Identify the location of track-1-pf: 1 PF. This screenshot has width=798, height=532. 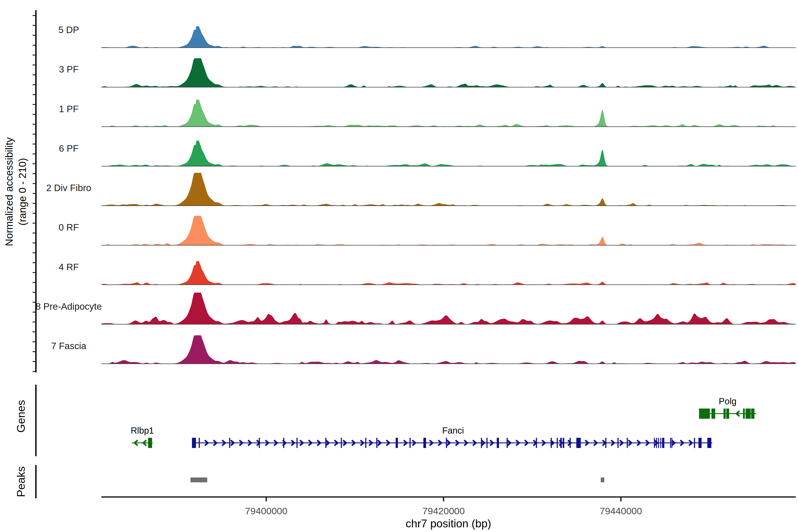
(428, 113).